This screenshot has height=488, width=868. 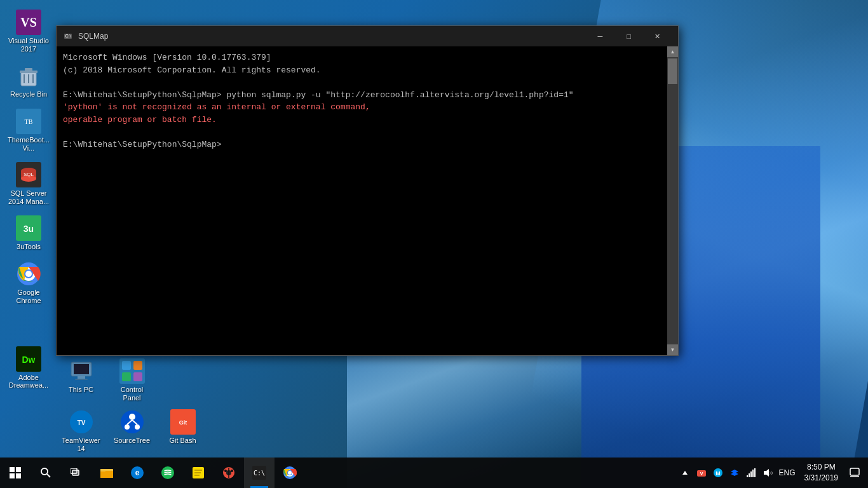 I want to click on desktop-icon-adobe-dreamweaver: Dw Adobe Dreamwea..., so click(x=29, y=367).